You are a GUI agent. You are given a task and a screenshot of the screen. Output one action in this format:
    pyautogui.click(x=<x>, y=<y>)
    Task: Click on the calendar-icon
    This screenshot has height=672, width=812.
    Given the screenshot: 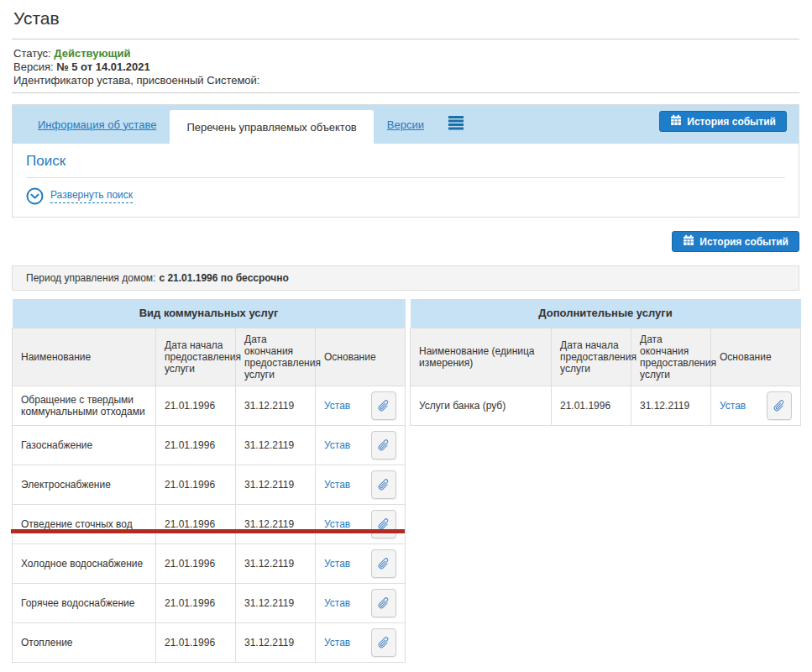 What is the action you would take?
    pyautogui.click(x=676, y=121)
    